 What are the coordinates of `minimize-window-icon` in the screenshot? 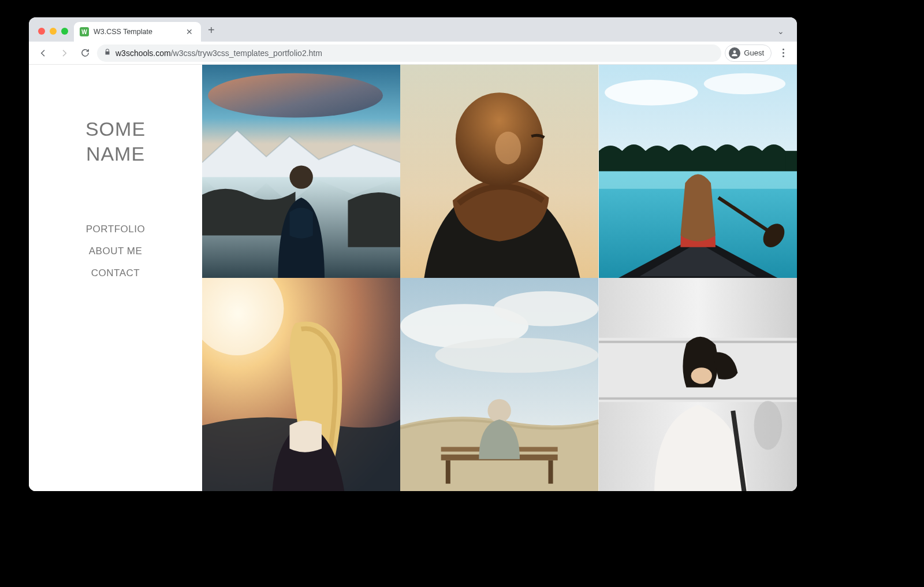 It's located at (53, 31).